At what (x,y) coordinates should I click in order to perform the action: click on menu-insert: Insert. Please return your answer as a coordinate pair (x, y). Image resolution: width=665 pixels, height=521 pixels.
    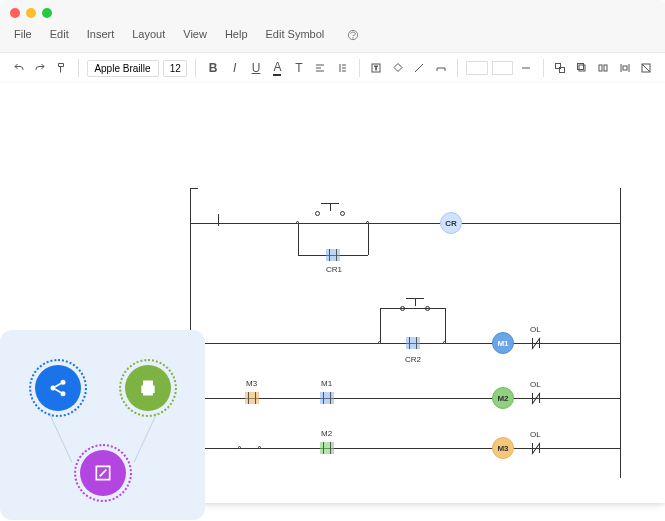
    Looking at the image, I should click on (101, 36).